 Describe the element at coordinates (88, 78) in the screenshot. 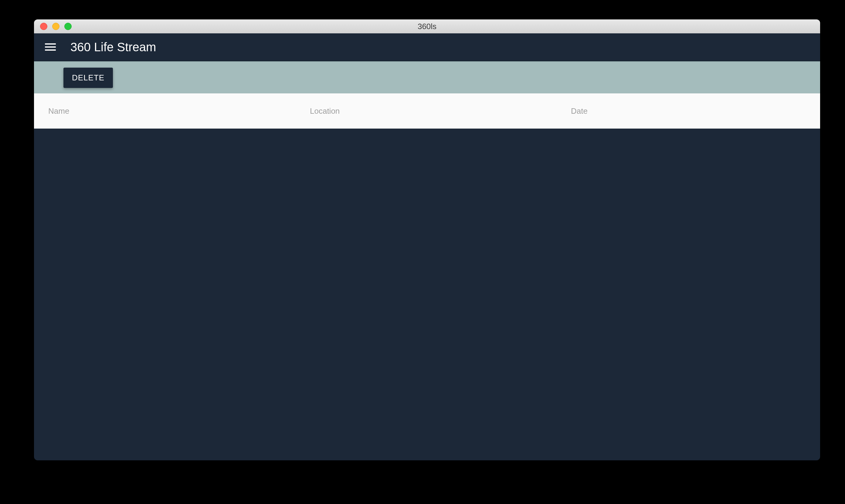

I see `delete-button: DELETE` at that location.